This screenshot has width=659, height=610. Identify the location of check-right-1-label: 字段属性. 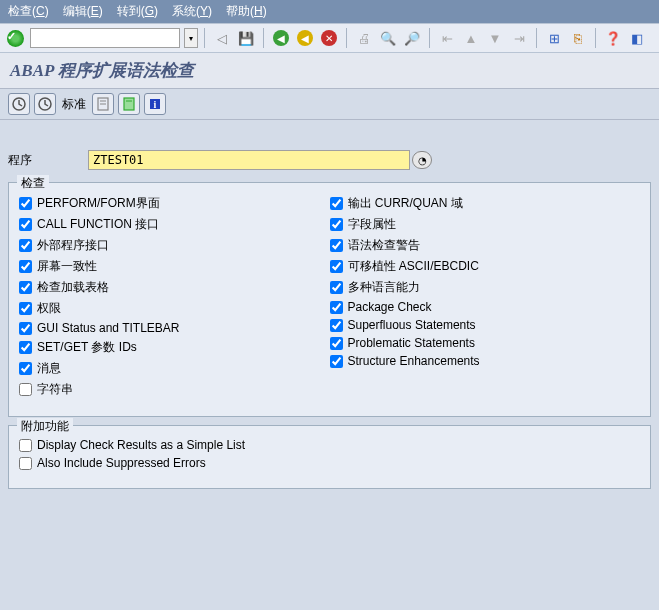
(372, 224).